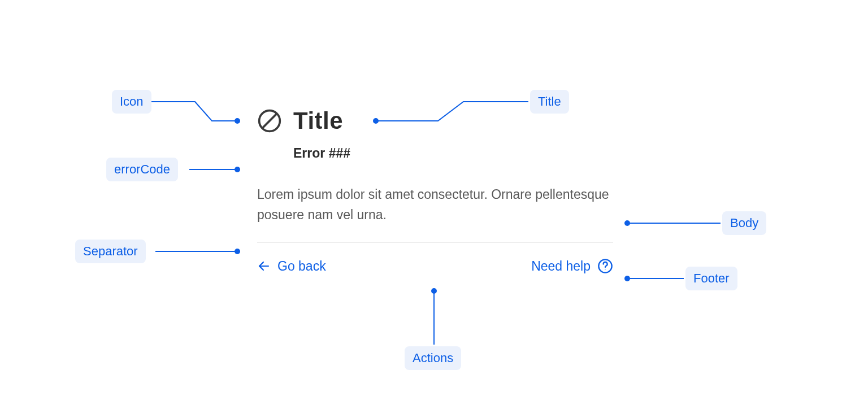 The width and height of the screenshot is (868, 409). What do you see at coordinates (318, 121) in the screenshot?
I see `error-card-title: Title` at bounding box center [318, 121].